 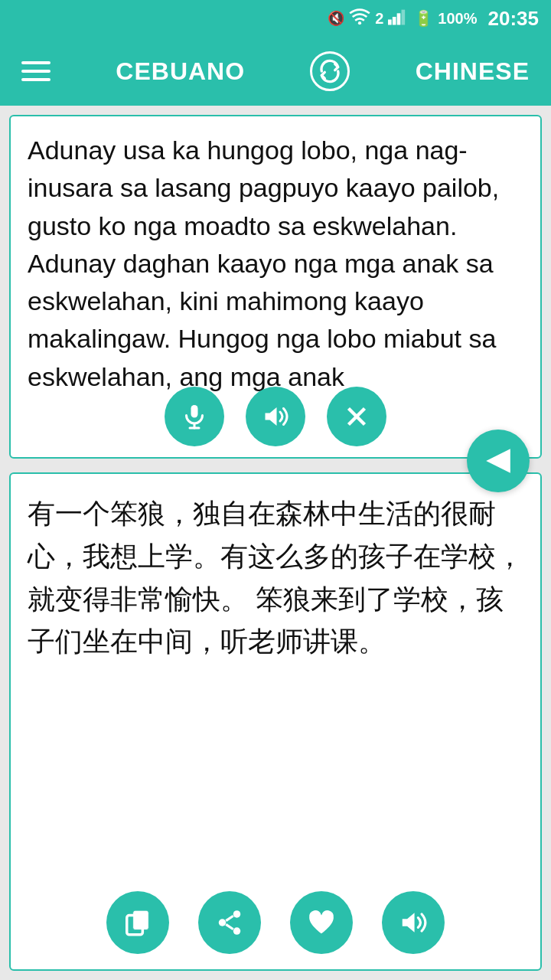 I want to click on battery-percent: 100%, so click(x=458, y=18).